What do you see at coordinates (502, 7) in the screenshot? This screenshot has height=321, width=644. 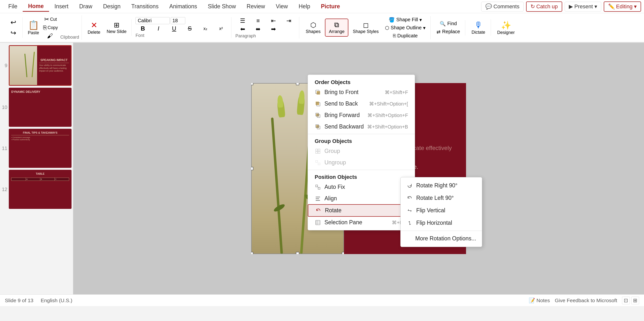 I see `comments-button: 💬 Comments` at bounding box center [502, 7].